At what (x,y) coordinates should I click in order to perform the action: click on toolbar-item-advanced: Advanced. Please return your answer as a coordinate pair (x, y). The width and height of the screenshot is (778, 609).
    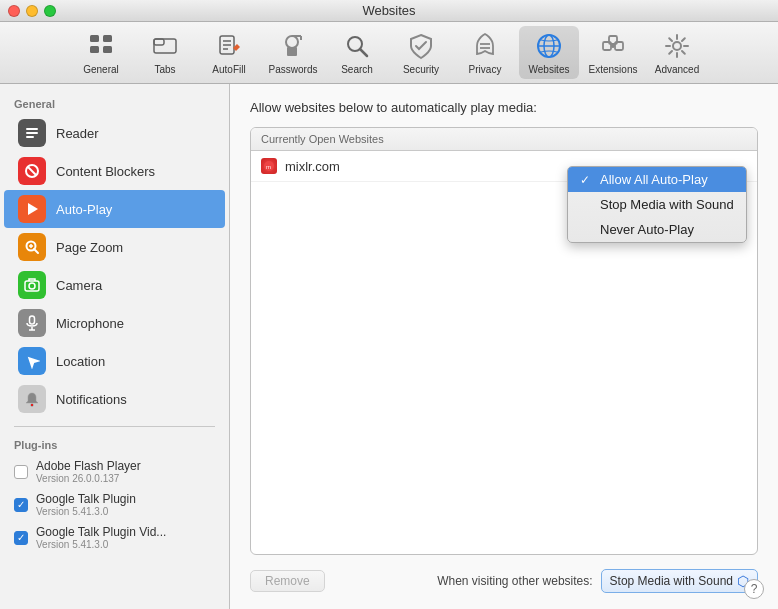
    Looking at the image, I should click on (677, 52).